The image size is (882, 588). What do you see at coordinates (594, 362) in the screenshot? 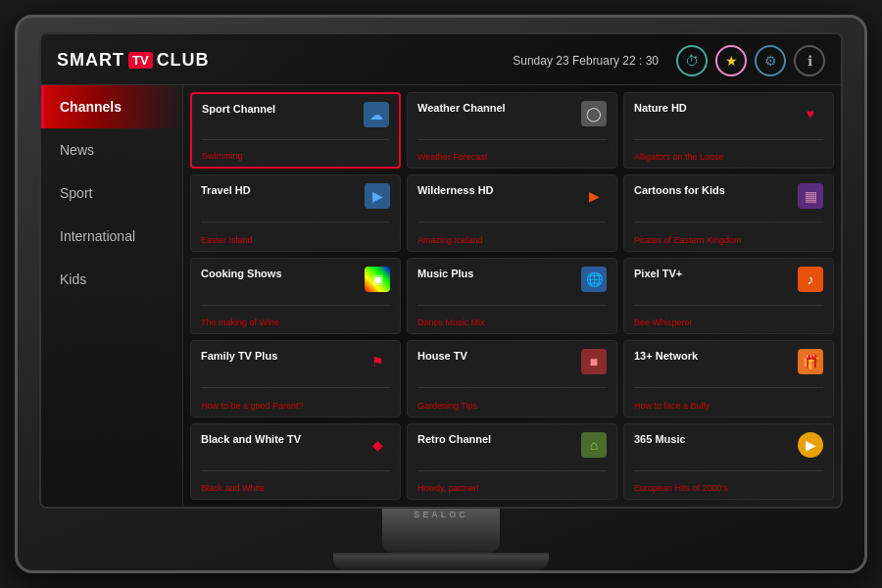
I see `channel-icon: ■` at bounding box center [594, 362].